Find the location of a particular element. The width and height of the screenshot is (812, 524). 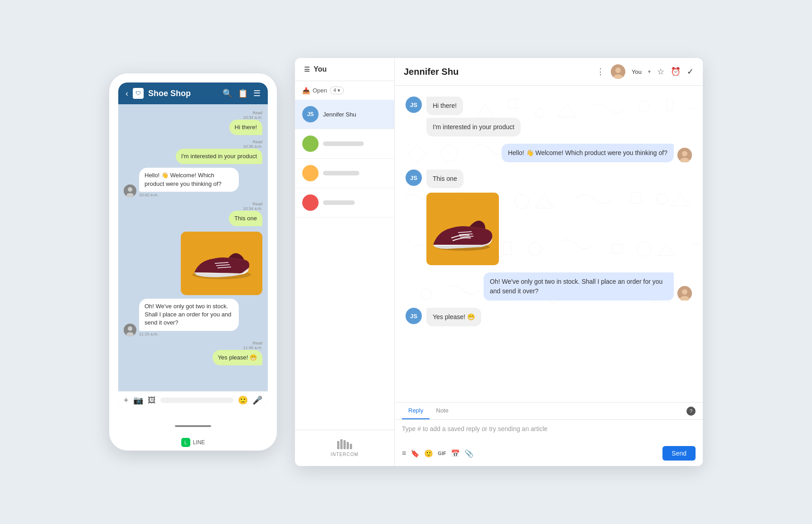

shoe-image-chat is located at coordinates (463, 229).